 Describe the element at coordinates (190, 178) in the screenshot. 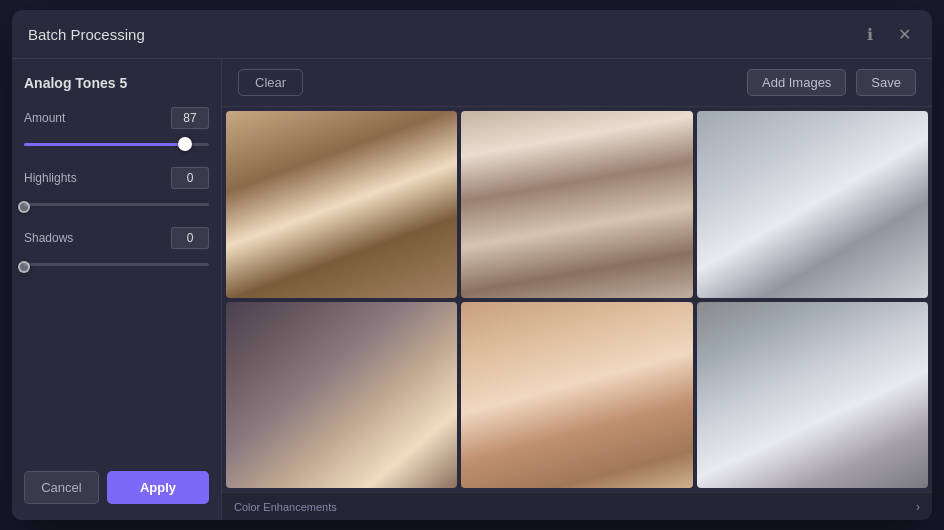

I see `highlights-value: 0` at that location.